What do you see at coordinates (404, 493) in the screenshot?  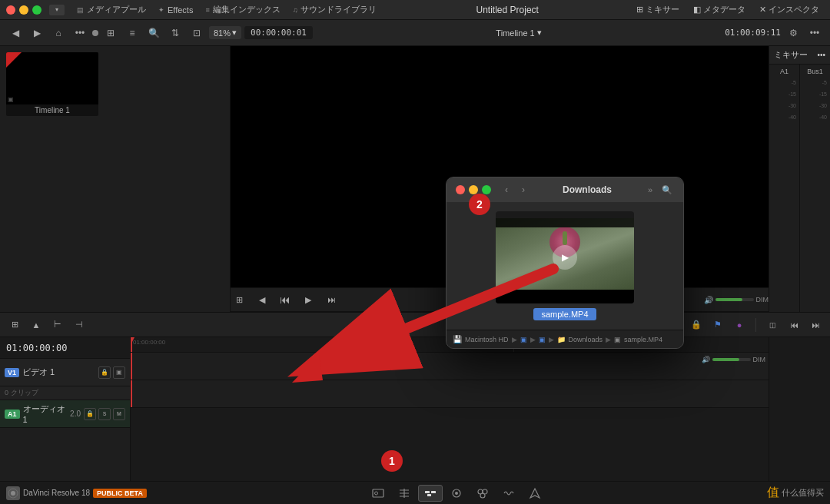 I see `tab-cut` at bounding box center [404, 493].